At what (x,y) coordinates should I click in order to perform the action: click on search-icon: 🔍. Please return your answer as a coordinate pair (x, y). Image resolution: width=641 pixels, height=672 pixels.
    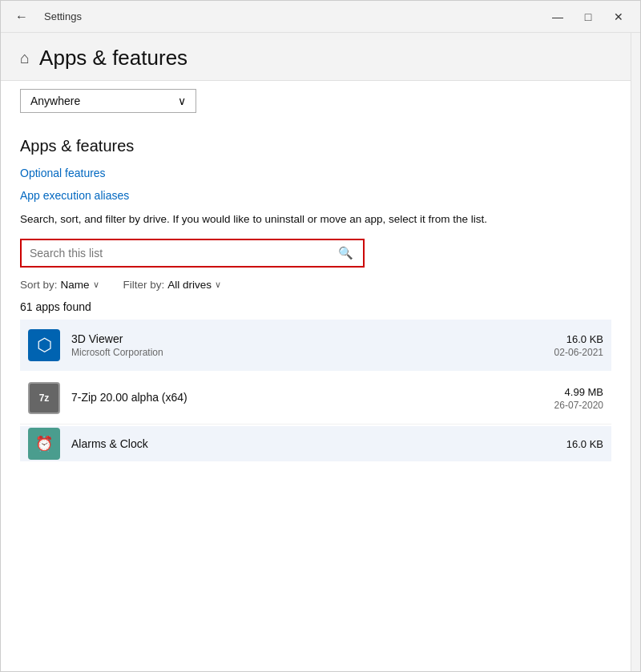
    Looking at the image, I should click on (346, 253).